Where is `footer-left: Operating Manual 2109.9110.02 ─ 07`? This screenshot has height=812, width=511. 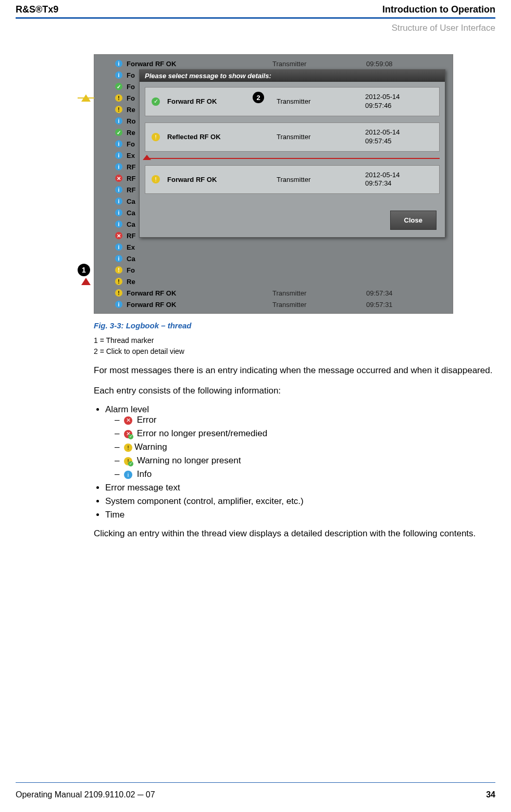 footer-left: Operating Manual 2109.9110.02 ─ 07 is located at coordinates (85, 795).